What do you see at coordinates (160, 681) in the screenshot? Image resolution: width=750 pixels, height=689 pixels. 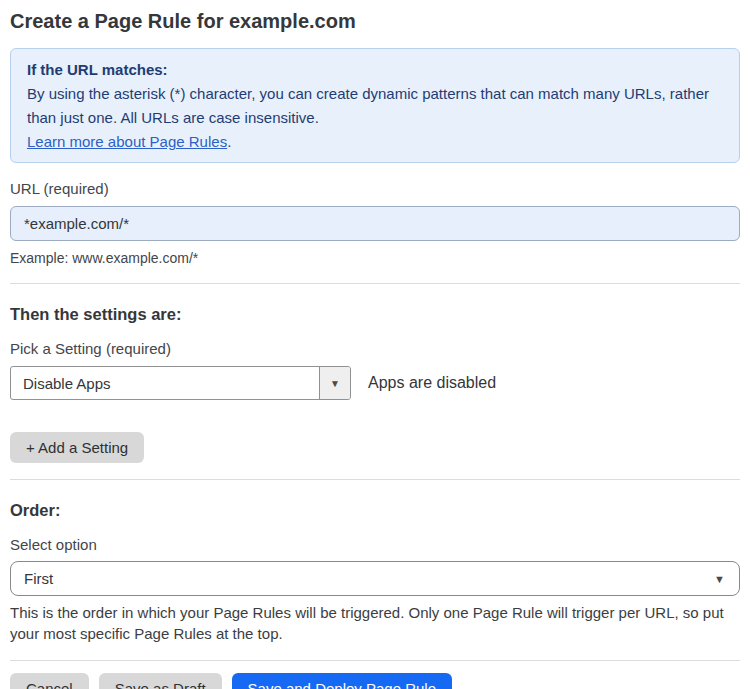 I see `save-as-draft-button: Save as Draft` at bounding box center [160, 681].